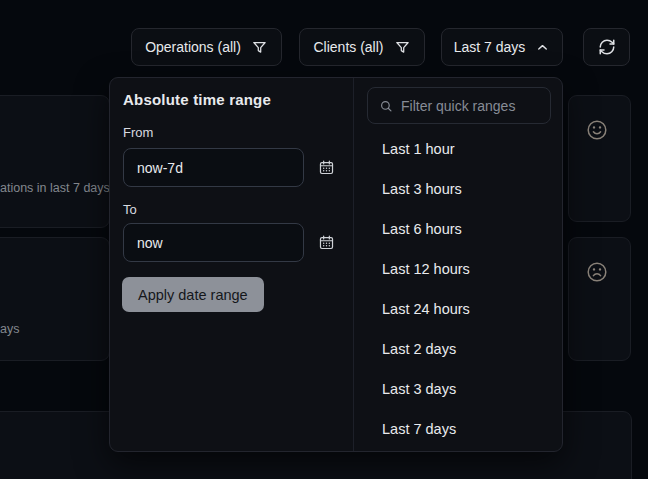 The height and width of the screenshot is (479, 648). What do you see at coordinates (426, 269) in the screenshot?
I see `quick-range-item-label: Last 12 hours` at bounding box center [426, 269].